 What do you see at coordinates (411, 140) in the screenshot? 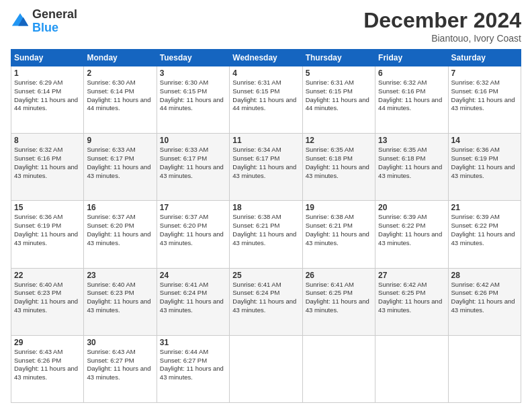
I see `day-number: 13` at bounding box center [411, 140].